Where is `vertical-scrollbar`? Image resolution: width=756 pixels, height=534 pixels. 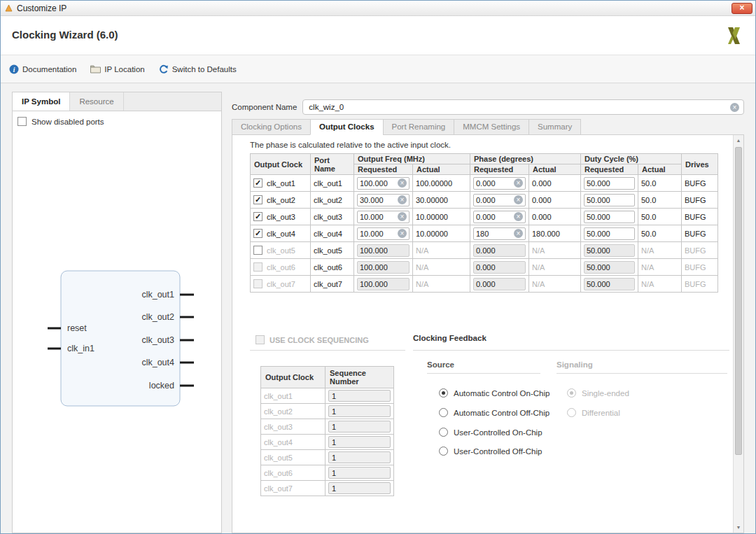
vertical-scrollbar is located at coordinates (738, 334).